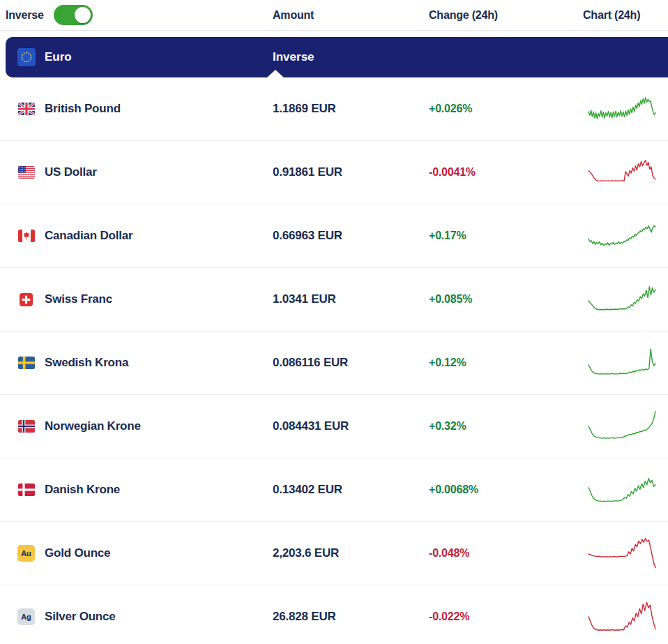 Image resolution: width=668 pixels, height=644 pixels. What do you see at coordinates (334, 554) in the screenshot?
I see `currency-row: Au Gold Ounce 2,203.6 EUR -0.048%` at bounding box center [334, 554].